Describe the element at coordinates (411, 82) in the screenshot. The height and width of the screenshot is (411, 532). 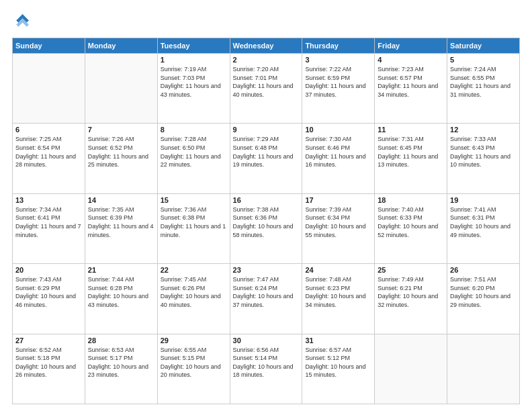
I see `day-detail: Sunrise: 7:23 AMSunset: 6:57 PMDaylight:…` at that location.